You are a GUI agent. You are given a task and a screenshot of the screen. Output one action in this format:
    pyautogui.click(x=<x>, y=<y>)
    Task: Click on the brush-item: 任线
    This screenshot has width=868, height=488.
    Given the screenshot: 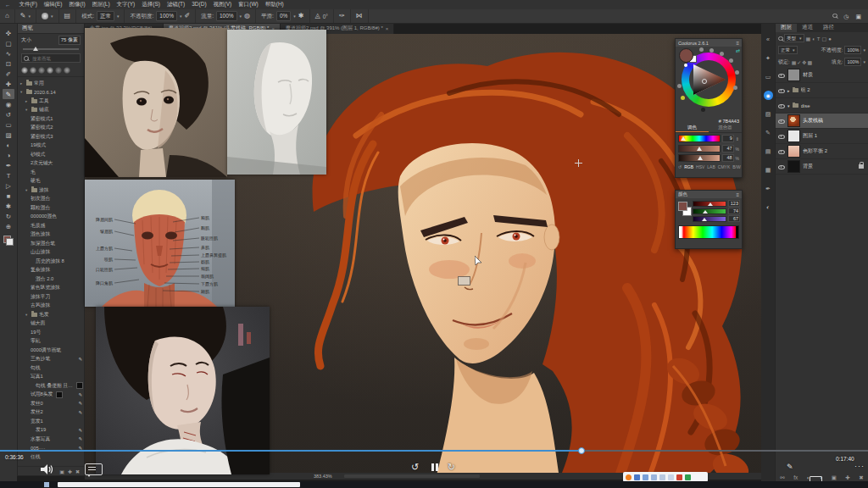 What is the action you would take?
    pyautogui.click(x=51, y=458)
    